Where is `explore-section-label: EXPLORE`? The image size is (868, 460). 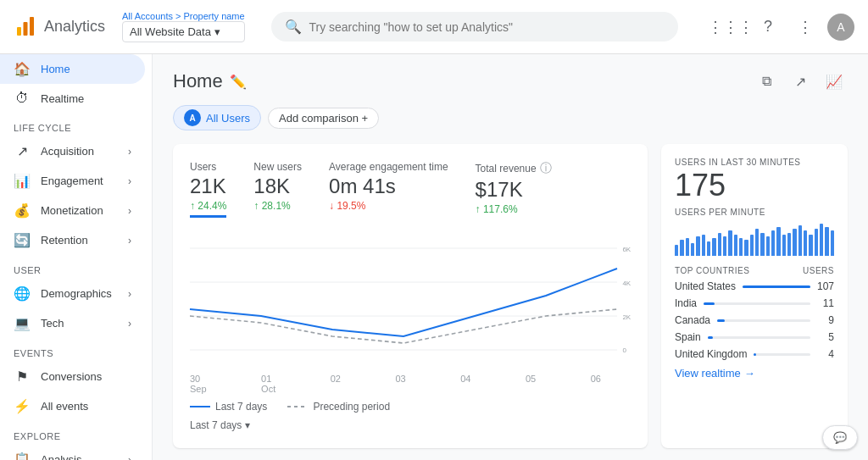
explore-section-label: EXPLORE is located at coordinates (76, 433).